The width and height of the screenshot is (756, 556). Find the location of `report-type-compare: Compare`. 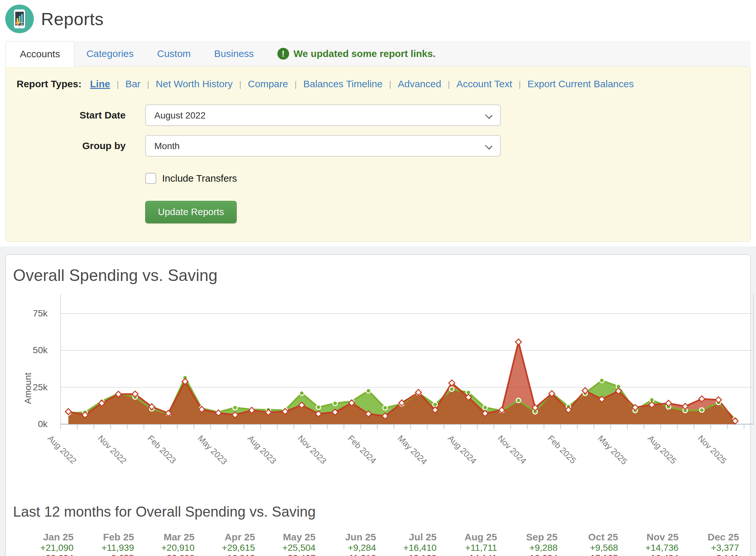

report-type-compare: Compare is located at coordinates (268, 84).